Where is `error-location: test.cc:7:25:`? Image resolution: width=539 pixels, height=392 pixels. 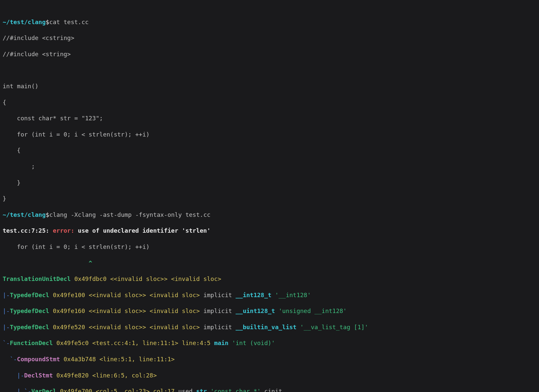 error-location: test.cc:7:25: is located at coordinates (28, 231).